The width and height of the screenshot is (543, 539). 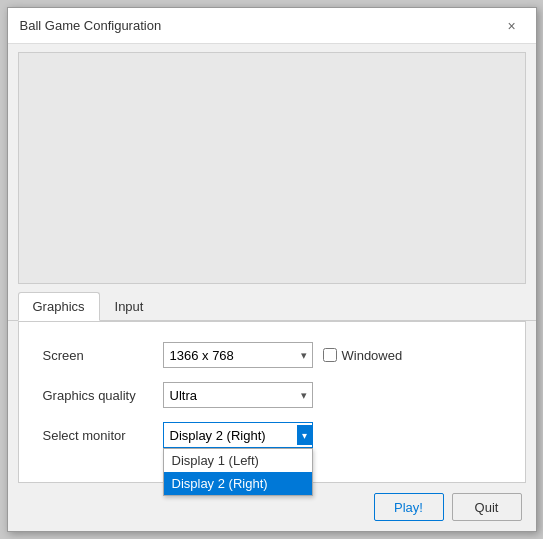 I want to click on screen-select-wrapper: 800 x 600 1024 x 768 1280 x 720 1366 x 7…, so click(x=238, y=355).